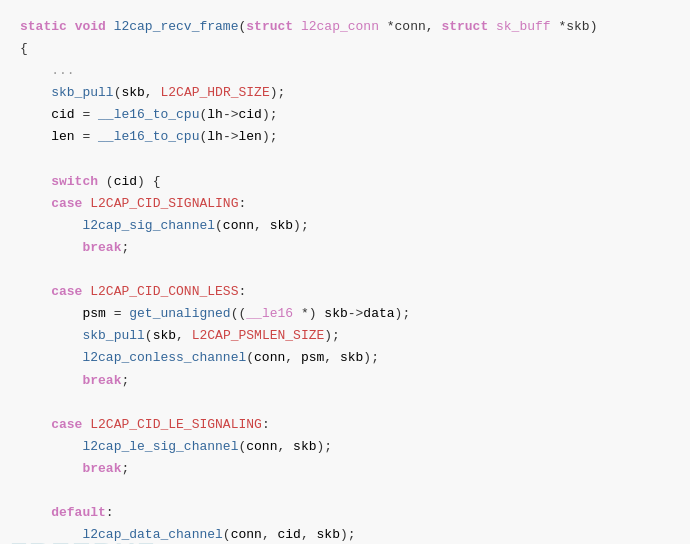 This screenshot has height=544, width=690. I want to click on code-line-blank4, so click(345, 491).